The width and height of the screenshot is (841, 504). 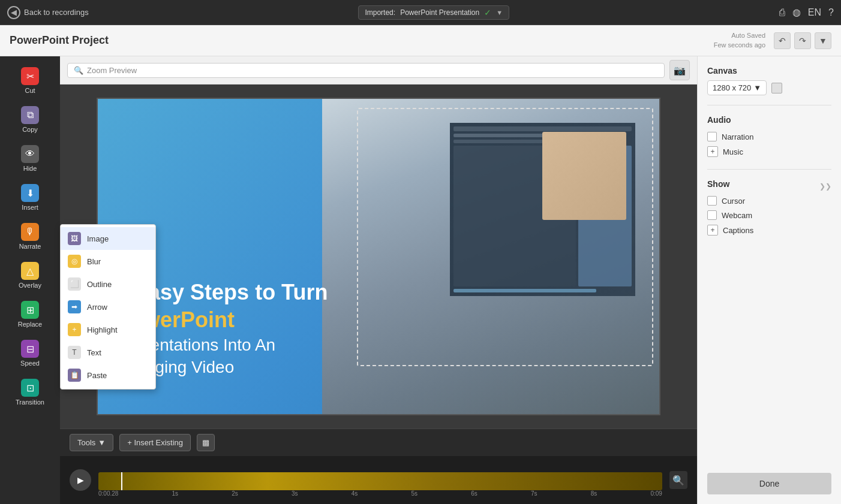 What do you see at coordinates (30, 76) in the screenshot?
I see `cut-icon: ✂` at bounding box center [30, 76].